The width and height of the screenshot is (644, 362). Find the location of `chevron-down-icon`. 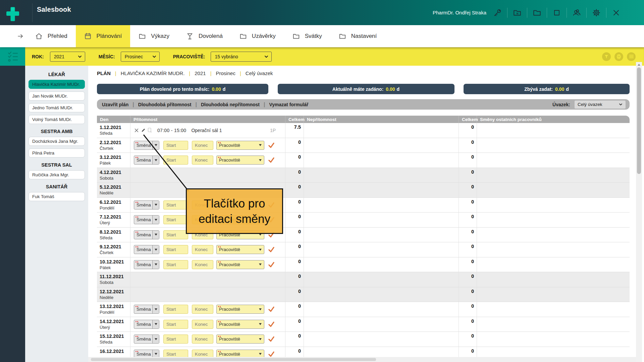

chevron-down-icon is located at coordinates (154, 57).